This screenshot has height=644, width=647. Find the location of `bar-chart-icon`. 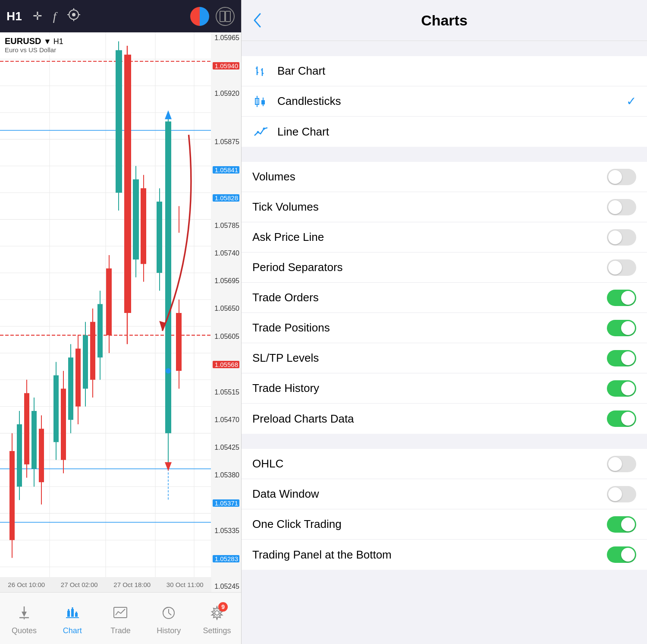

bar-chart-icon is located at coordinates (261, 71).